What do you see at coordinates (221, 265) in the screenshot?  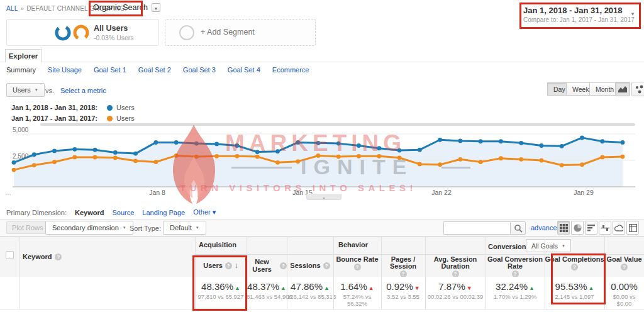 I see `column-header-users: Users` at bounding box center [221, 265].